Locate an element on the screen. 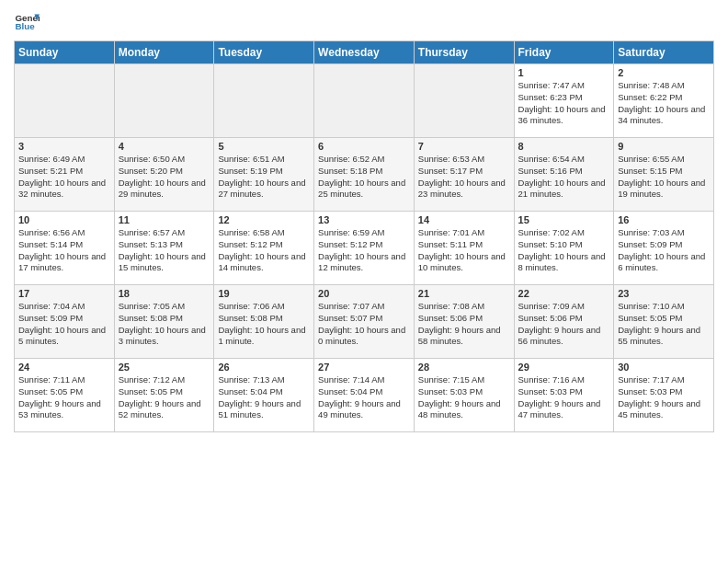  day-info: Sunrise: 6:58 AM Sunset: 5:12 PM Dayligh… is located at coordinates (264, 250).